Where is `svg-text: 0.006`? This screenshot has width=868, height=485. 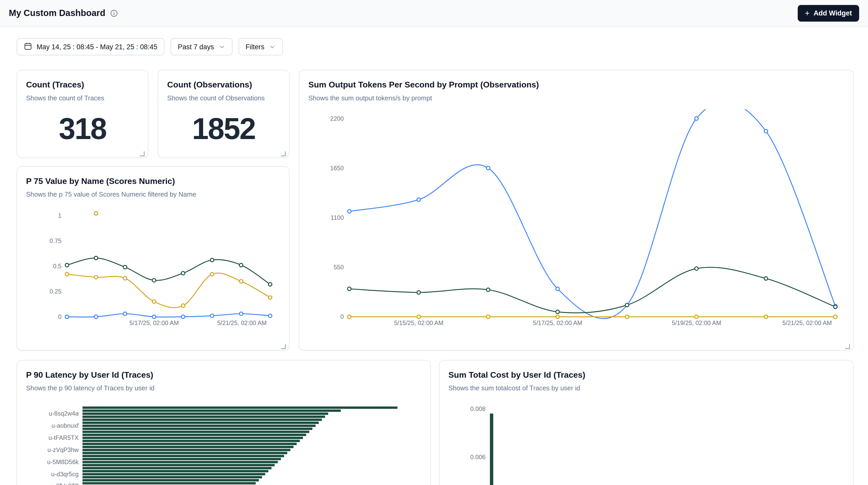 svg-text: 0.006 is located at coordinates (478, 457).